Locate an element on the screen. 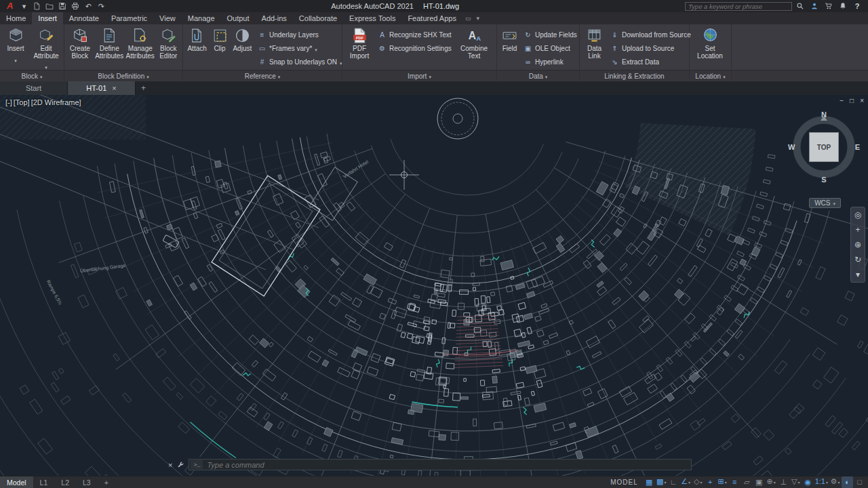 This screenshot has width=868, height=488. pan-icon: + is located at coordinates (857, 230).